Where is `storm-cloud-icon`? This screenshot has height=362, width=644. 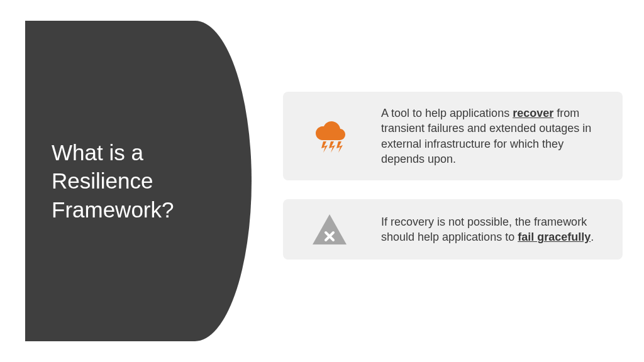 storm-cloud-icon is located at coordinates (330, 136).